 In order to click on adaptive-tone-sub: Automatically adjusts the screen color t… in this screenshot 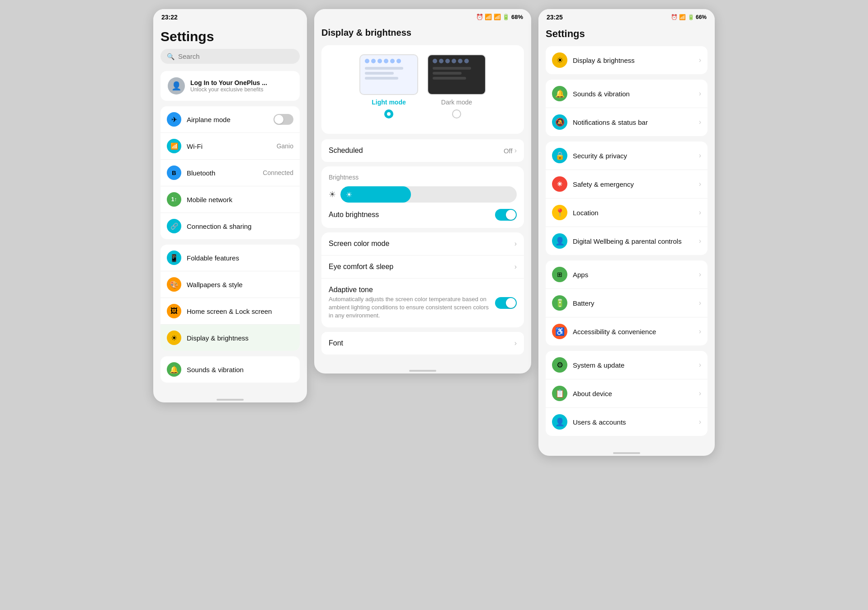, I will do `click(410, 307)`.